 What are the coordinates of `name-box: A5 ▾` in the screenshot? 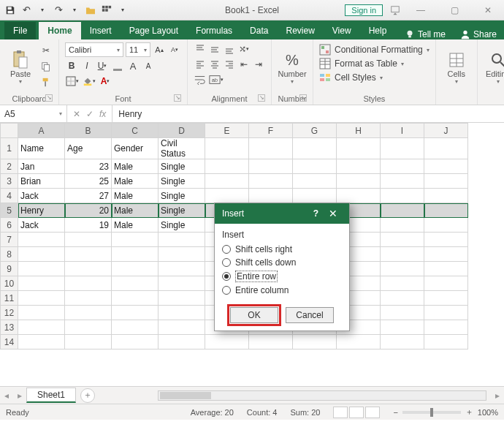 It's located at (34, 114).